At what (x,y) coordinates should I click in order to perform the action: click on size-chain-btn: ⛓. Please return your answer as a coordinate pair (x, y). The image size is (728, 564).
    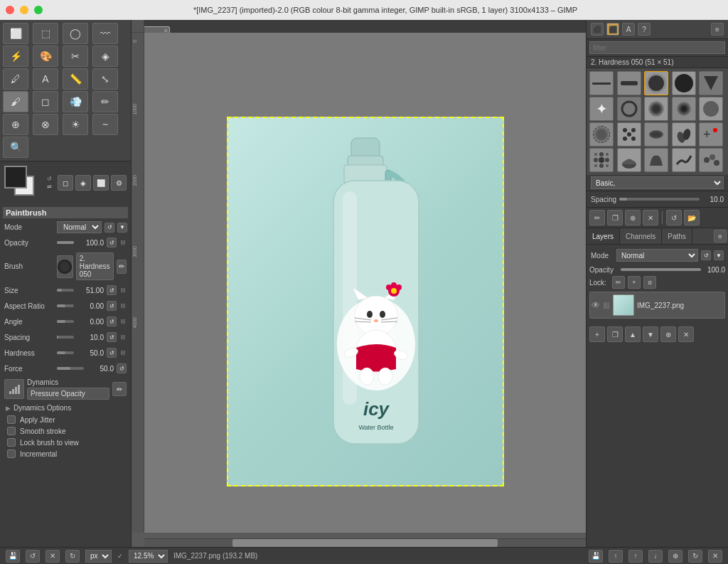
    Looking at the image, I should click on (123, 290).